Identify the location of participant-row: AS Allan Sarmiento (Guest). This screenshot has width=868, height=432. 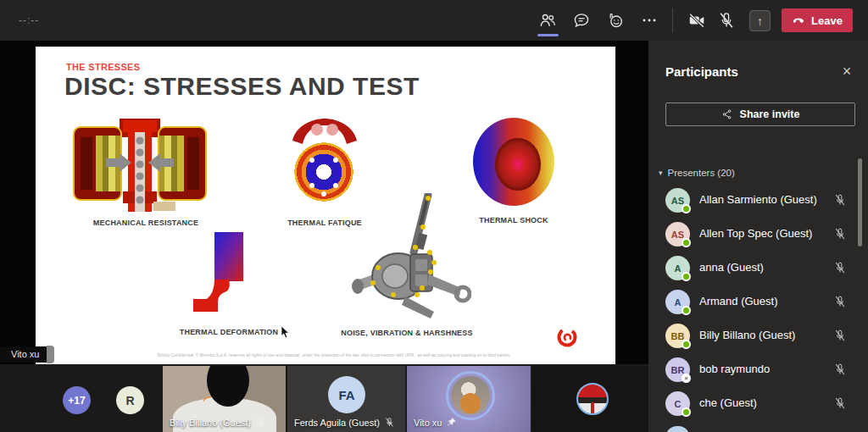
(758, 201).